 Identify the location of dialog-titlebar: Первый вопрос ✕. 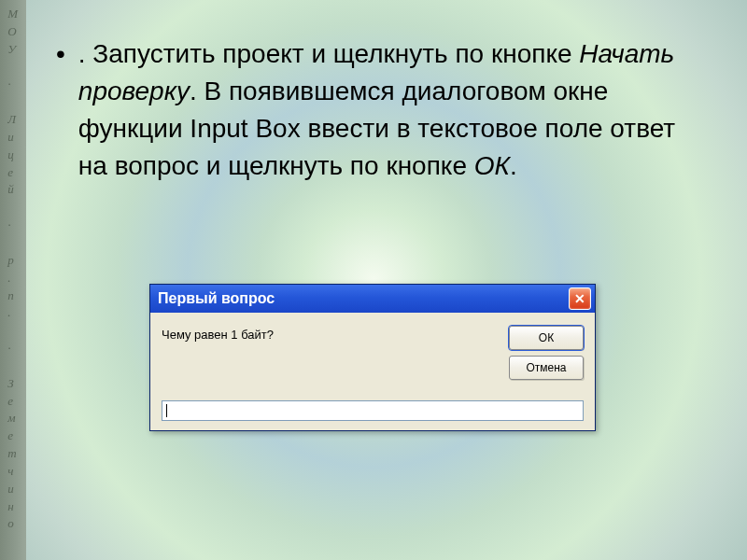
(373, 299).